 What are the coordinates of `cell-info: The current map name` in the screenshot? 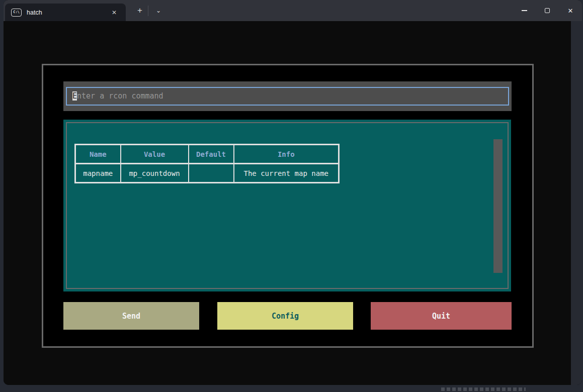 It's located at (287, 173).